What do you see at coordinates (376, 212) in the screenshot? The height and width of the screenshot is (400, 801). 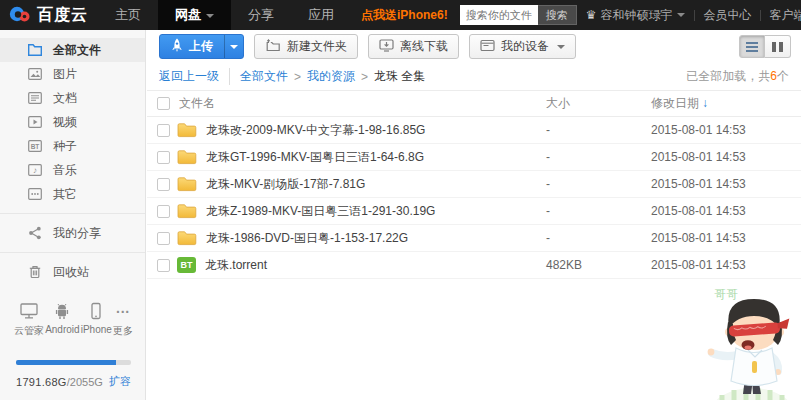 I see `file-name: 龙珠Z-1989-MKV-国日粤三语1-291-30.19G` at bounding box center [376, 212].